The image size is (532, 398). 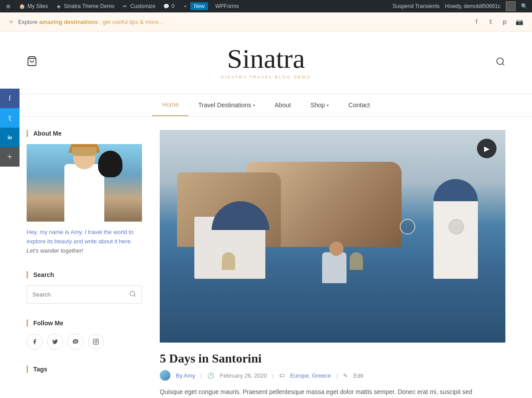 I want to click on wpforms-item: WPForms, so click(x=227, y=6).